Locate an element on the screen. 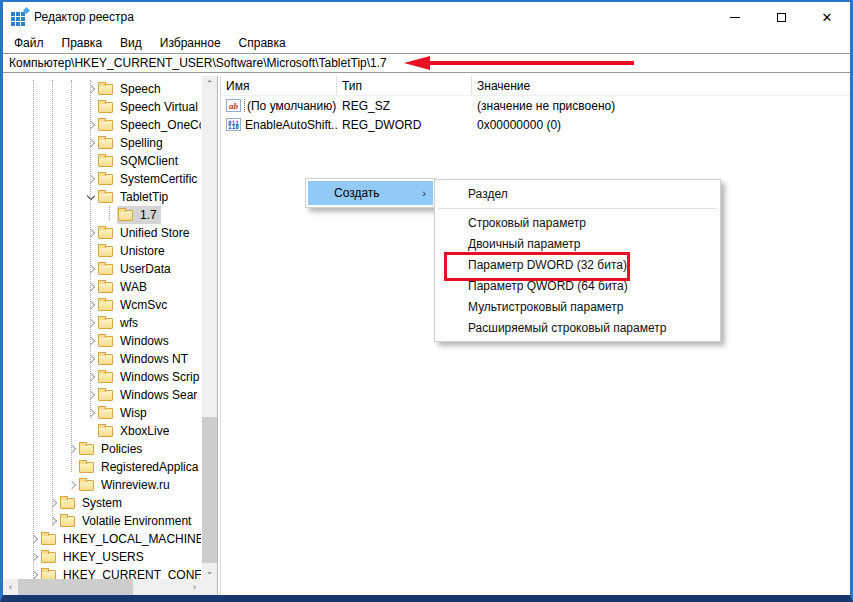  menu-вид: Вид is located at coordinates (131, 43).